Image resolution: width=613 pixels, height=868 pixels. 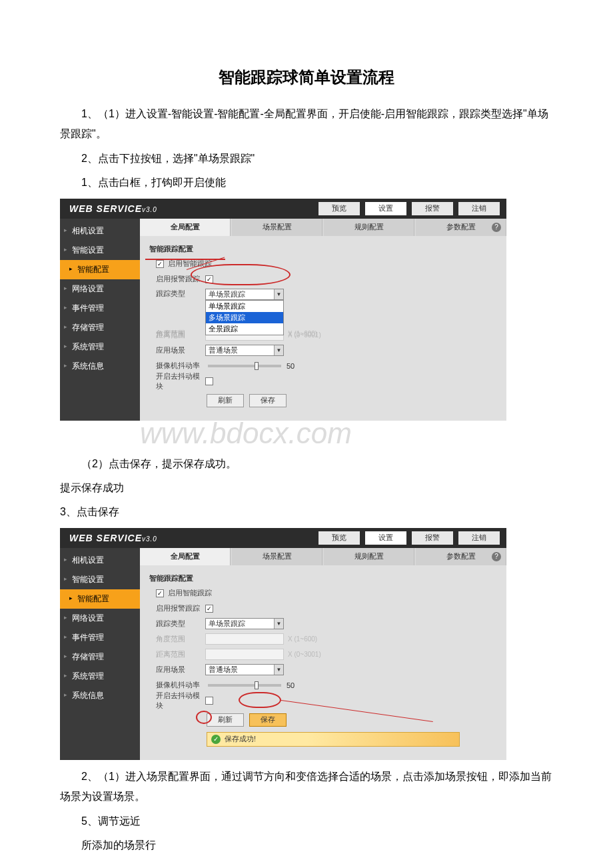 I want to click on track-type-options: 单场景跟踪 多场景跟踪 全景跟踪, so click(x=245, y=317).